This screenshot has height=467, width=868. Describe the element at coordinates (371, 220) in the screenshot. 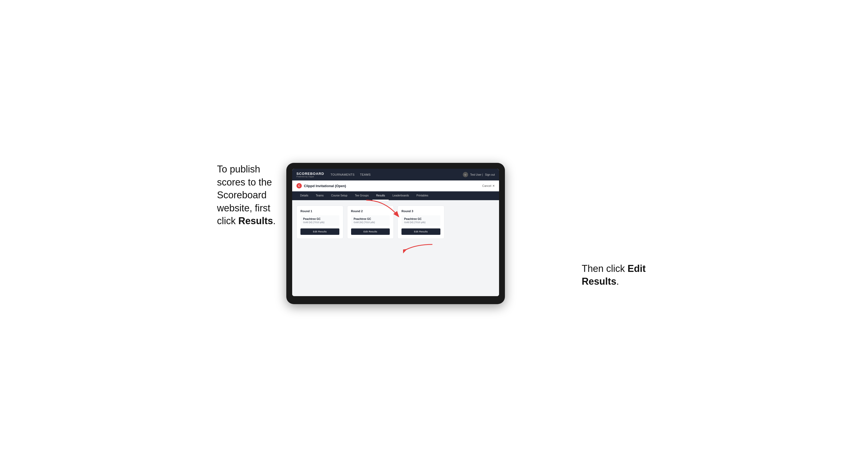

I see `course-card-2: Peachtree GC Gold (M) (7010 yds)` at that location.